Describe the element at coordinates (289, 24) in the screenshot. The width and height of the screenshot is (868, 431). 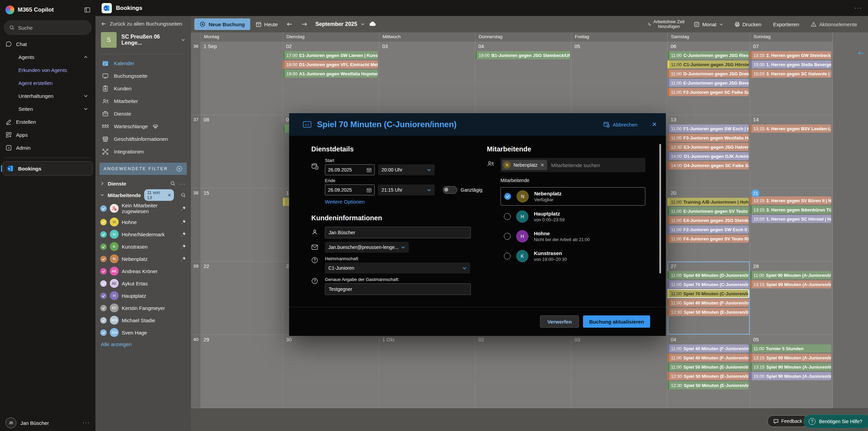
I see `prev-month-button` at that location.